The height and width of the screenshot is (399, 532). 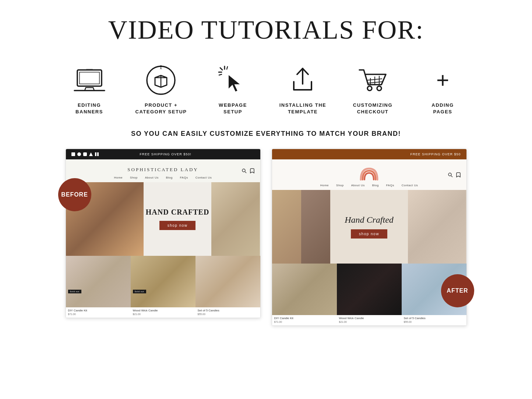 What do you see at coordinates (454, 175) in the screenshot?
I see `after-nav-icons` at bounding box center [454, 175].